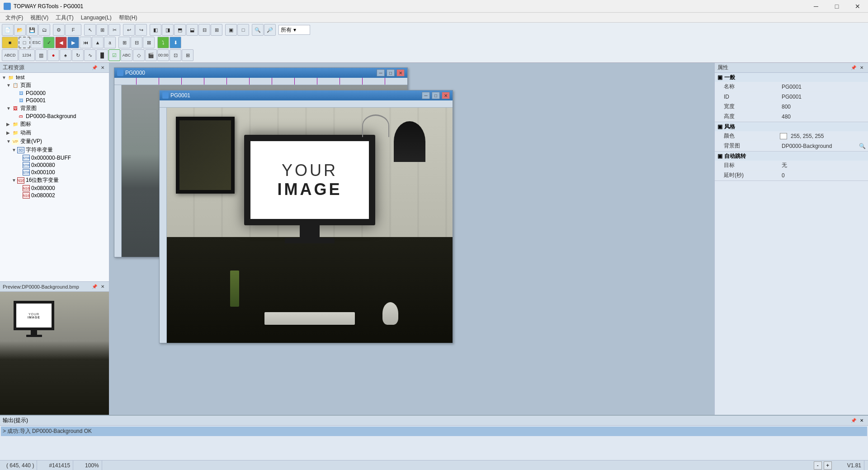  Describe the element at coordinates (54, 141) in the screenshot. I see `tree-item-vp: ▼ VP 变量(VP)` at that location.